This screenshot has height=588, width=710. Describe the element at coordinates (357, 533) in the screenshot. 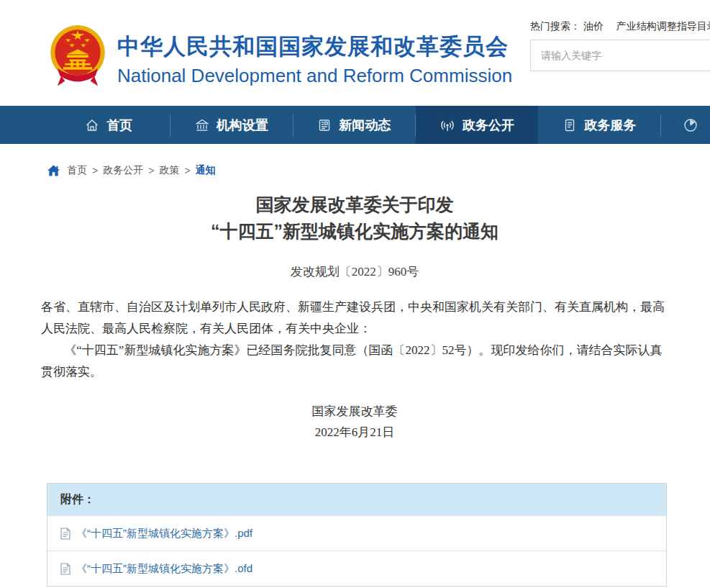

I see `attachment-row: 《“十四五”新型城镇化实施方案》.pdf` at that location.